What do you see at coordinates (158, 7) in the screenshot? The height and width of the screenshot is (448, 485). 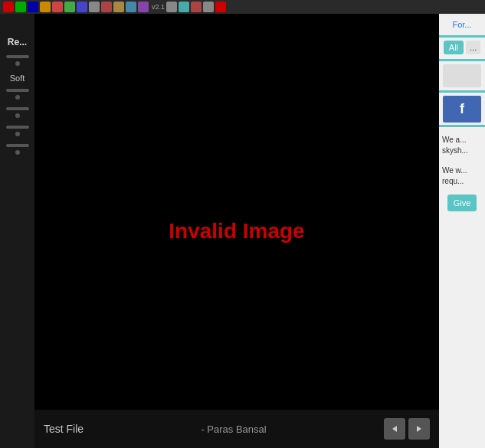 I see `toolbar-version: v2.1` at bounding box center [158, 7].